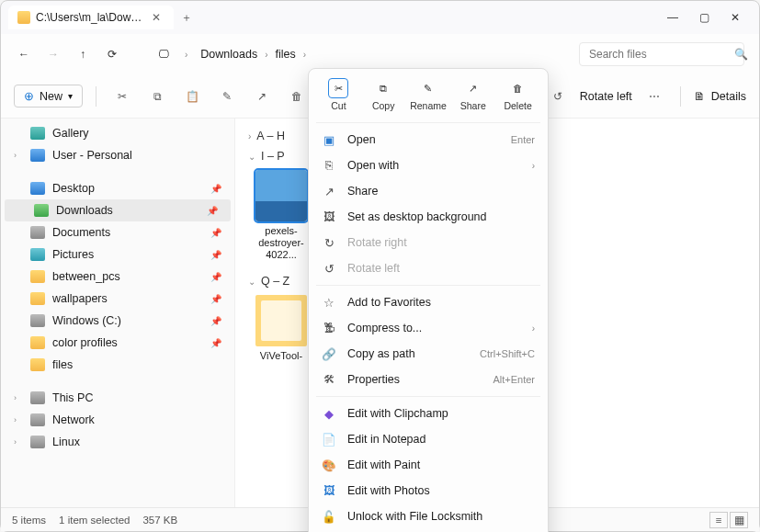  What do you see at coordinates (720, 96) in the screenshot?
I see `details-button: 🗎 Details` at bounding box center [720, 96].